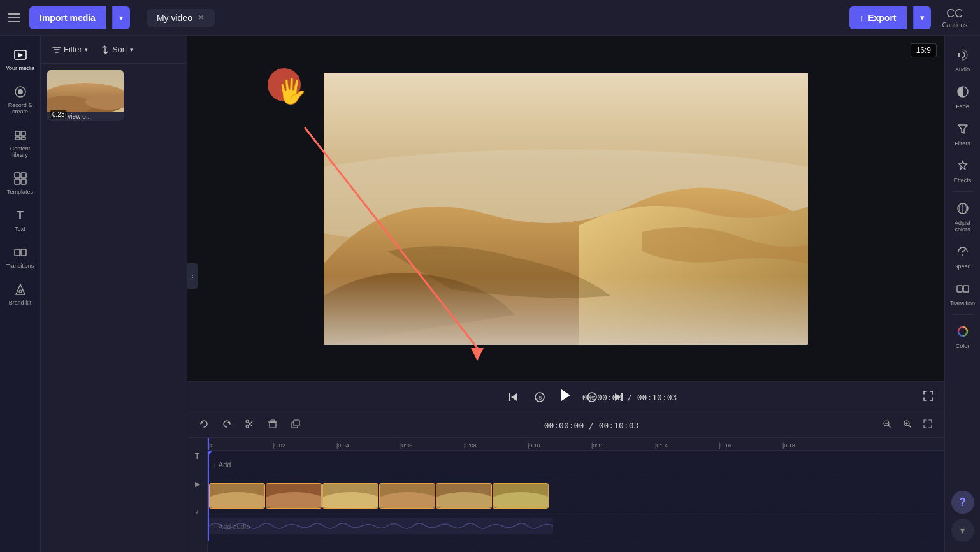 The height and width of the screenshot is (552, 980). What do you see at coordinates (922, 18) in the screenshot?
I see `export-dropdown-button: ▾` at bounding box center [922, 18].